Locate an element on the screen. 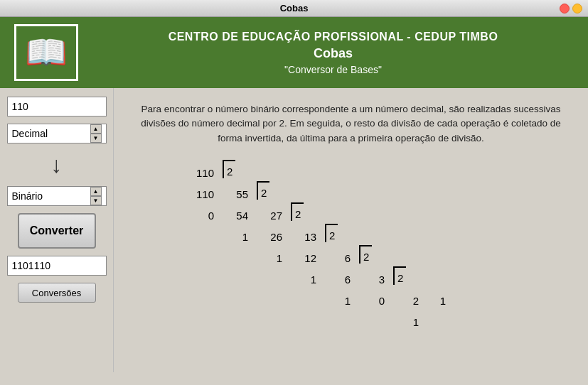  to-base-select: Binário ▲ ▼ is located at coordinates (57, 196).